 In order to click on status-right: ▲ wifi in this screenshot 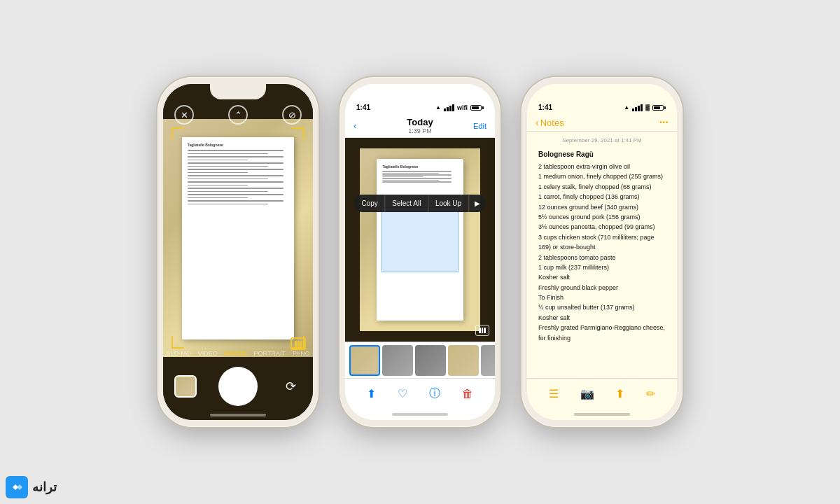, I will do `click(459, 108)`.